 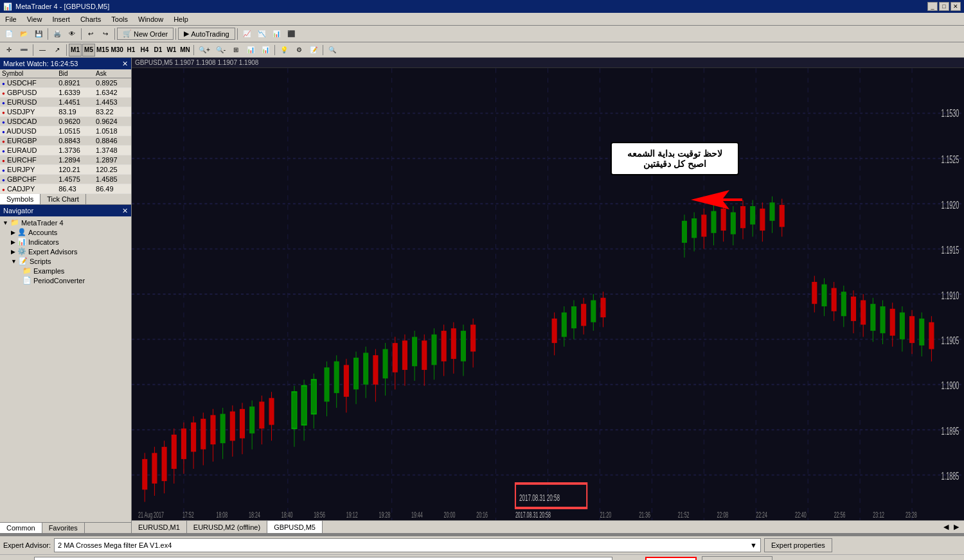 What do you see at coordinates (117, 50) in the screenshot?
I see `tf-m30: M30` at bounding box center [117, 50].